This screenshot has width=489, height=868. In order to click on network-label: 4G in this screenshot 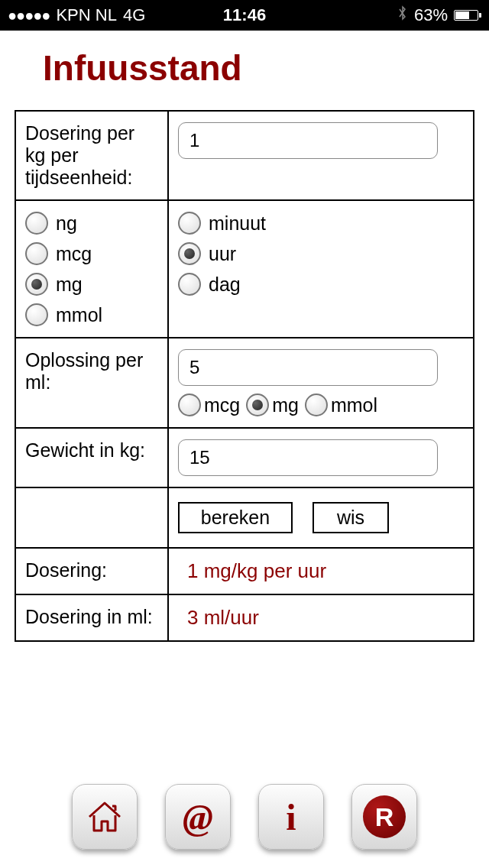, I will do `click(134, 15)`.